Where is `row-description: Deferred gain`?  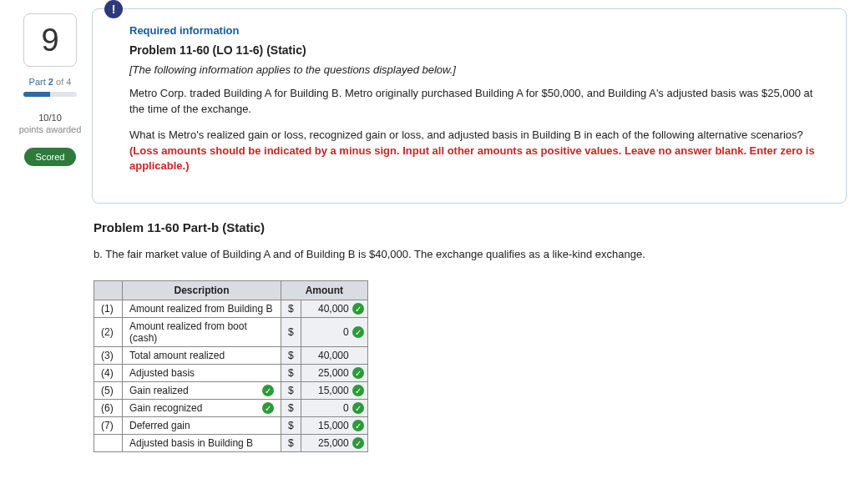
row-description: Deferred gain is located at coordinates (202, 426).